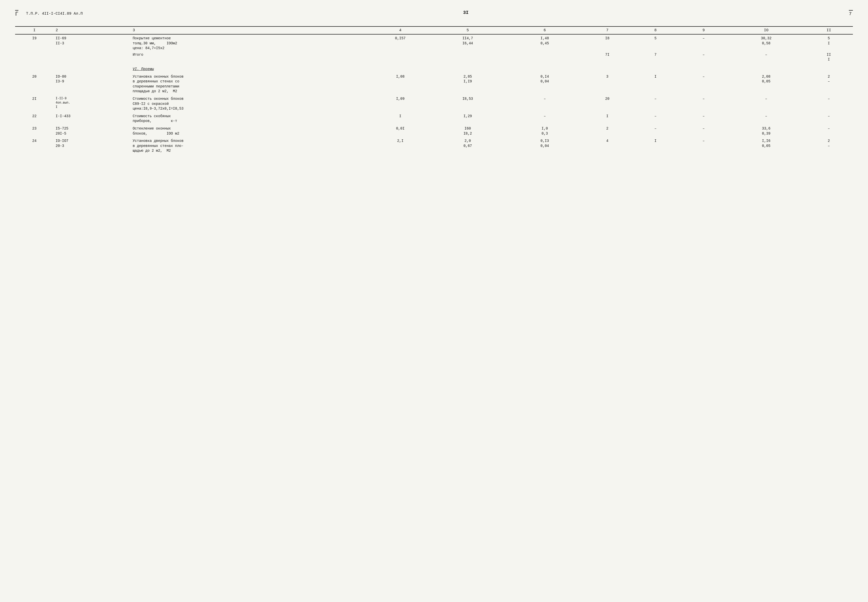 Image resolution: width=868 pixels, height=602 pixels. I want to click on table-row: 2I I-II-94оп.вып.I Стоимость оконных бло…, so click(434, 104).